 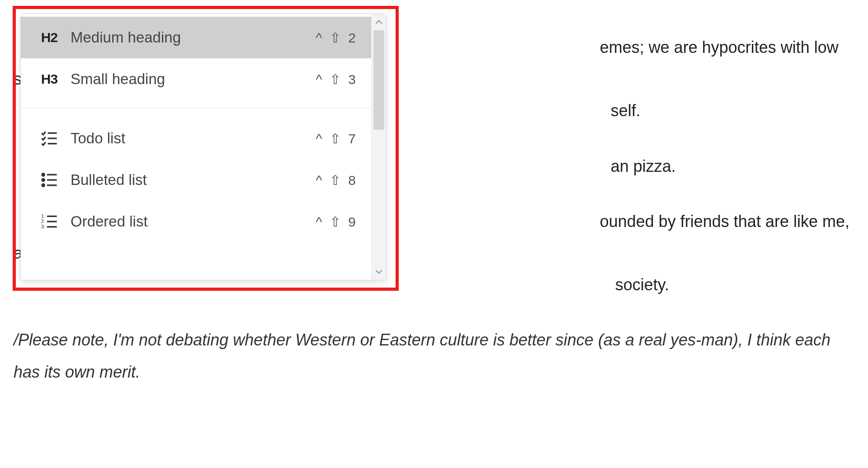 What do you see at coordinates (436, 462) in the screenshot?
I see `section-heading: Well, that leads to our parents often sa…` at bounding box center [436, 462].